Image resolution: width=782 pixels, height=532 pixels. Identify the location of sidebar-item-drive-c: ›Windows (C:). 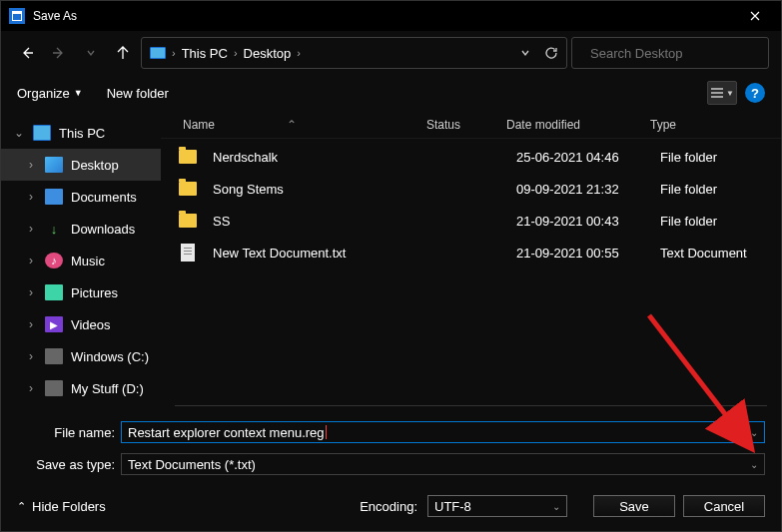
(81, 356).